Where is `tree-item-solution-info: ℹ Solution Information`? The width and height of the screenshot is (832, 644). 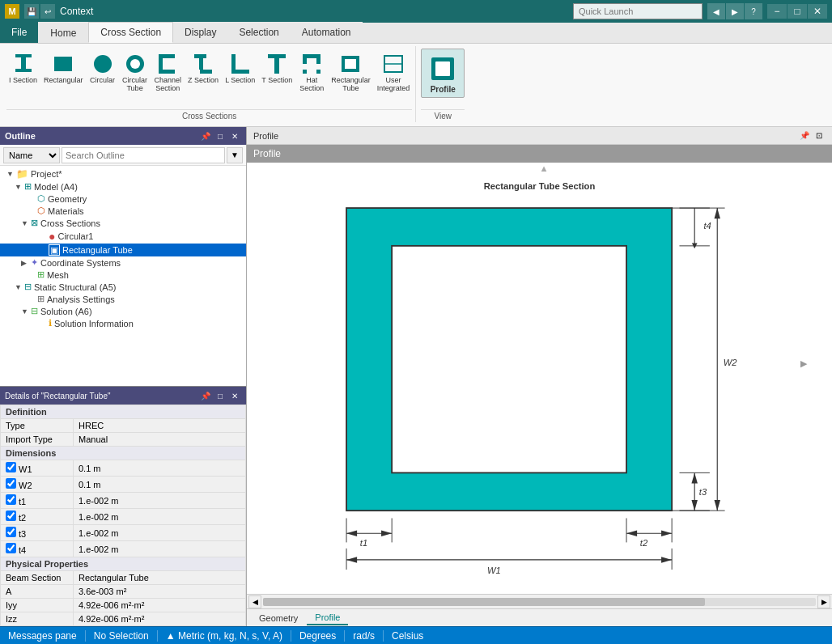 tree-item-solution-info: ℹ Solution Information is located at coordinates (123, 324).